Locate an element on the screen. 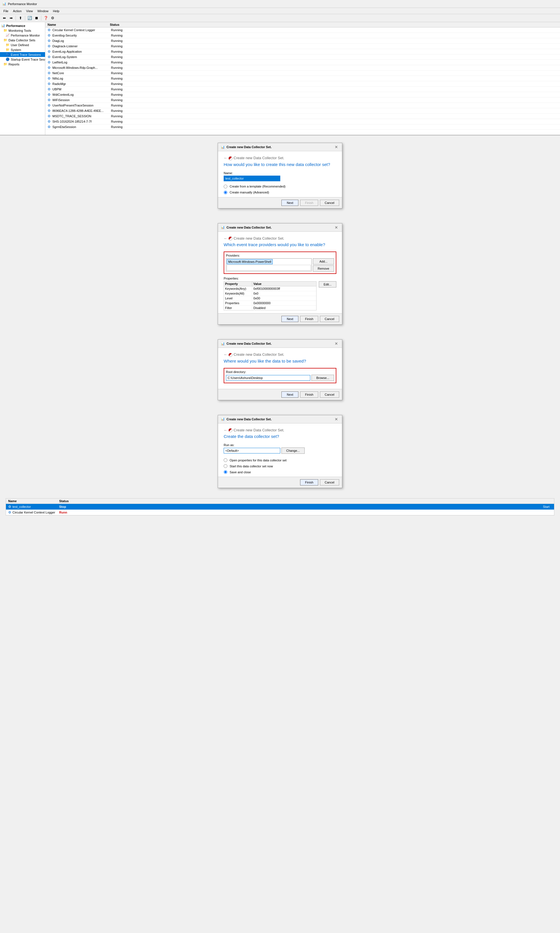  dialog4-back-label: Create new Data Collector Set. is located at coordinates (259, 430).